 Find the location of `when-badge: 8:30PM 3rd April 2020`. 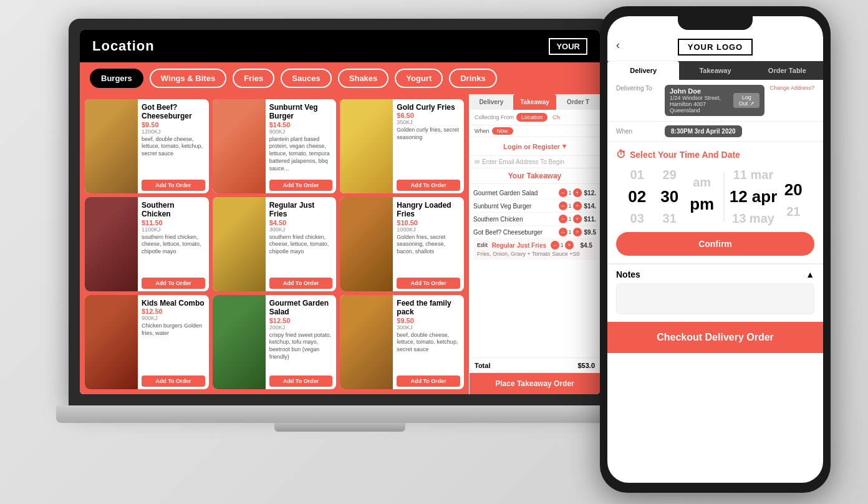

when-badge: 8:30PM 3rd April 2020 is located at coordinates (703, 131).